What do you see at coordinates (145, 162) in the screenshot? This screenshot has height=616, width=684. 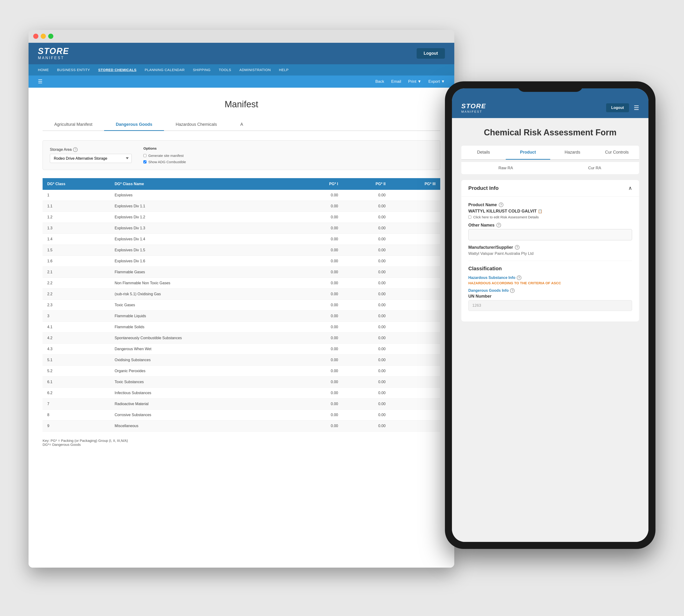 I see `show-adg-checkbox` at bounding box center [145, 162].